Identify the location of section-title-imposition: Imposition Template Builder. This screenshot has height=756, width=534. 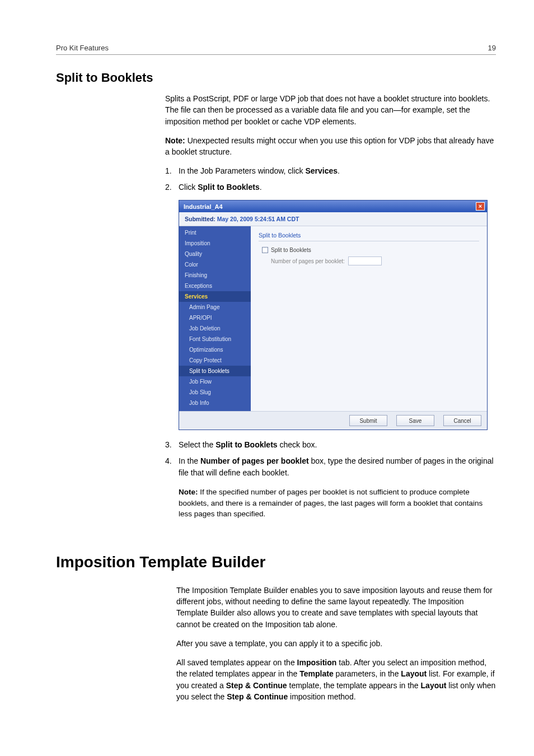
(276, 562).